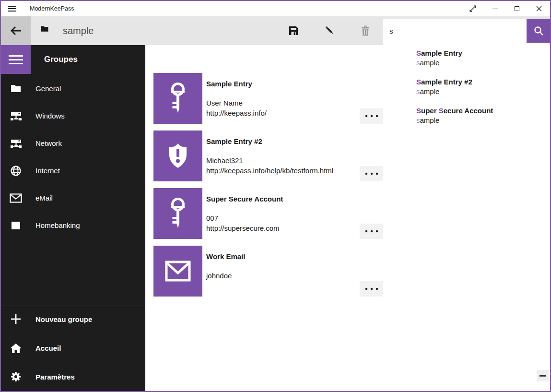 This screenshot has width=551, height=392. Describe the element at coordinates (506, 9) in the screenshot. I see `window-controls` at that location.